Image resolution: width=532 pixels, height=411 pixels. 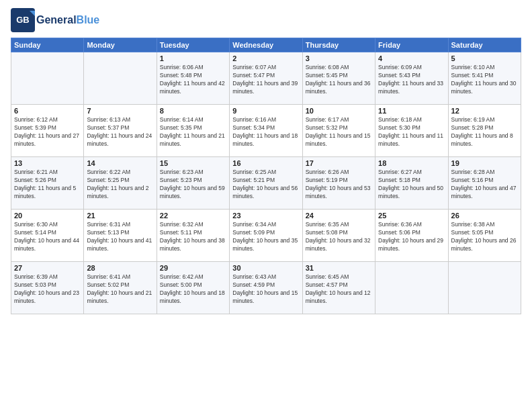 I want to click on day-number: 22, so click(x=193, y=216).